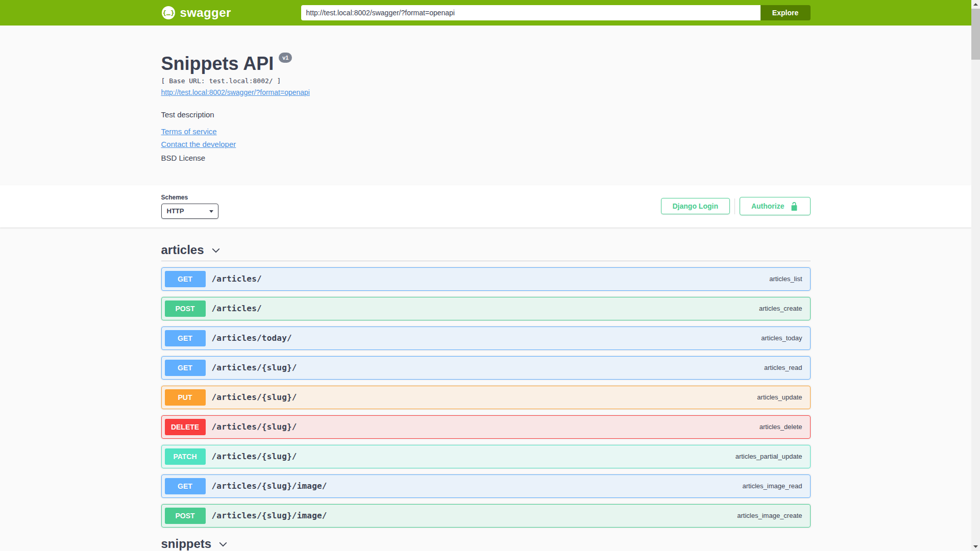 The height and width of the screenshot is (551, 980). What do you see at coordinates (486, 138) in the screenshot?
I see `info-links: Terms of service Contact the developer` at bounding box center [486, 138].